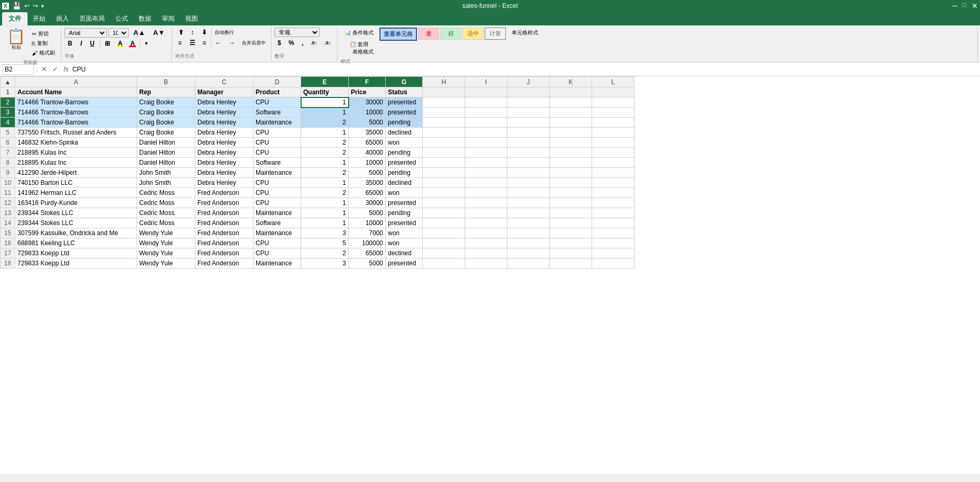  What do you see at coordinates (8, 82) in the screenshot?
I see `col-header-triangle: ▲` at bounding box center [8, 82].